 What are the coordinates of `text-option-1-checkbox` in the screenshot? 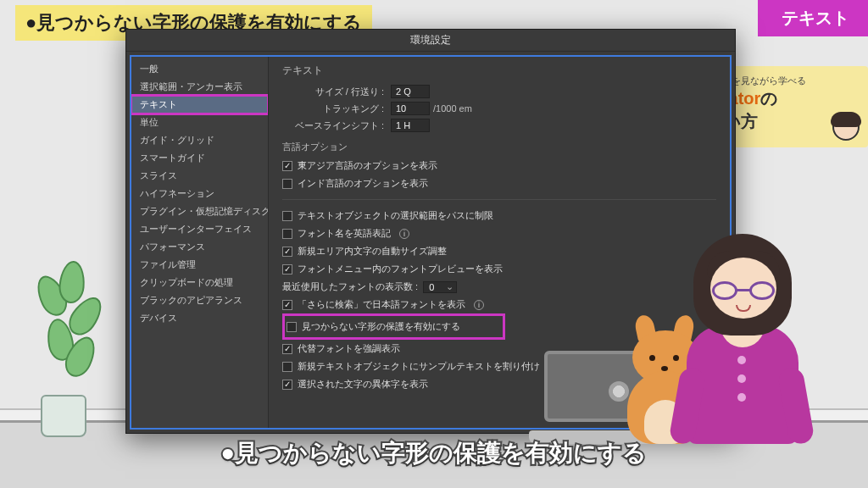 It's located at (287, 234).